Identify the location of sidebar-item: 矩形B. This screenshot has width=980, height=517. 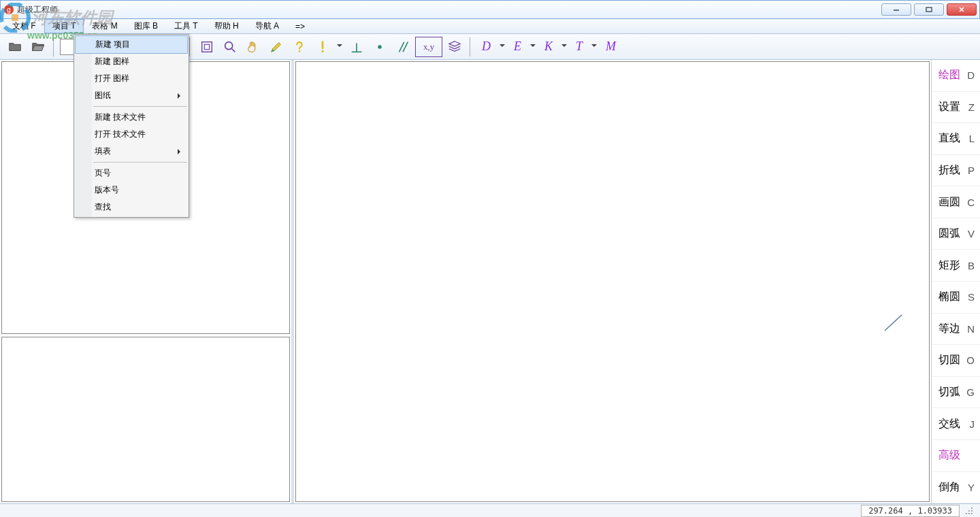
(956, 265).